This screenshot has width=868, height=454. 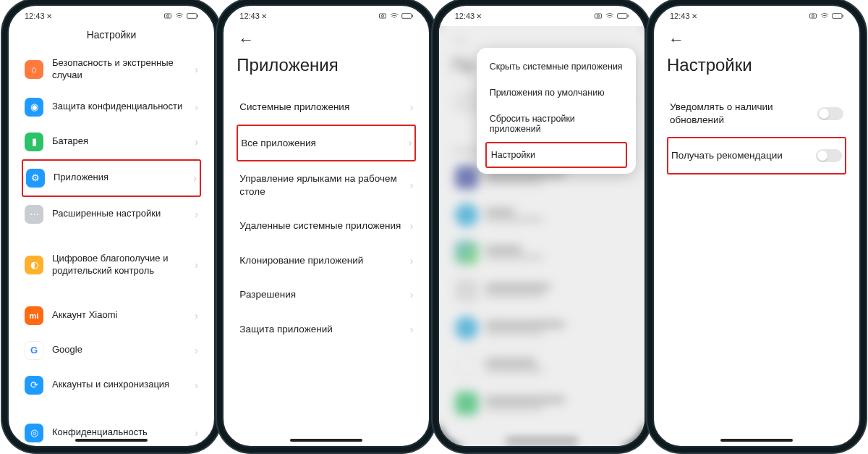 I want to click on row-label: Уведомлять о наличии обновлений, so click(x=744, y=113).